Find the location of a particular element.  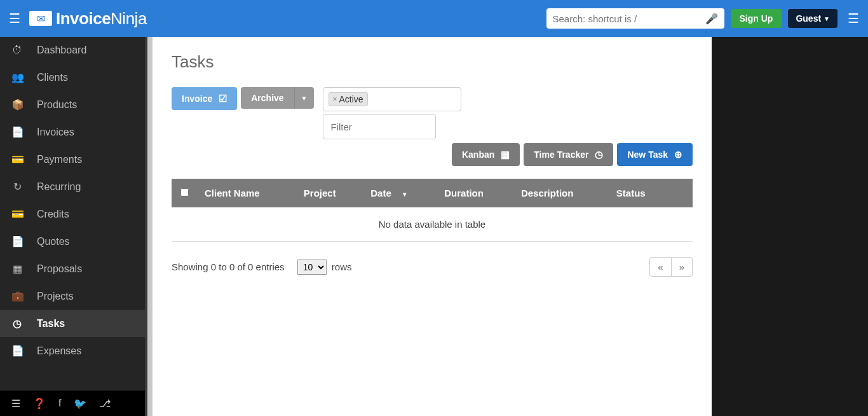

users-icon: 👥 is located at coordinates (17, 78).